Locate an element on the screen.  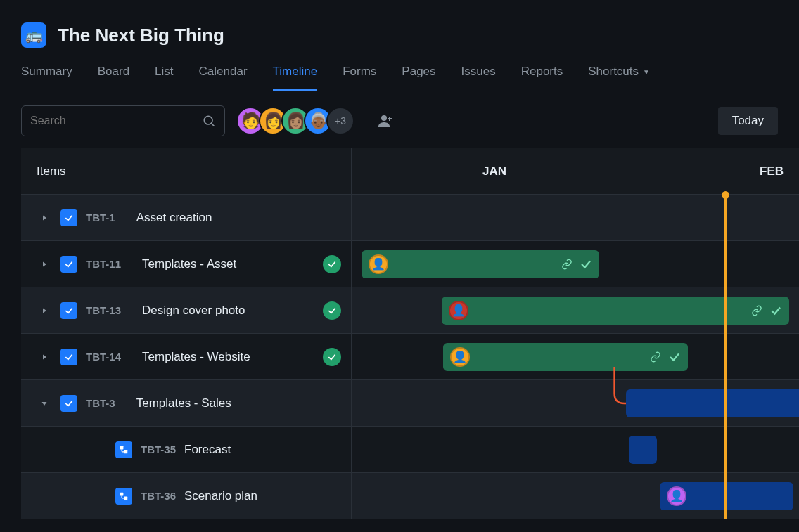
today-button: Today is located at coordinates (748, 121).